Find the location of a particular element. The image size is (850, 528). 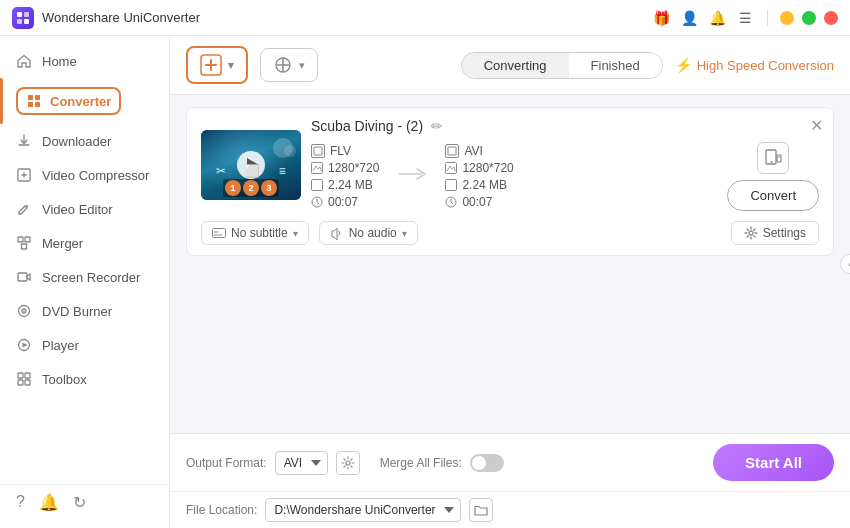

audio-value: No audio is located at coordinates (373, 233).